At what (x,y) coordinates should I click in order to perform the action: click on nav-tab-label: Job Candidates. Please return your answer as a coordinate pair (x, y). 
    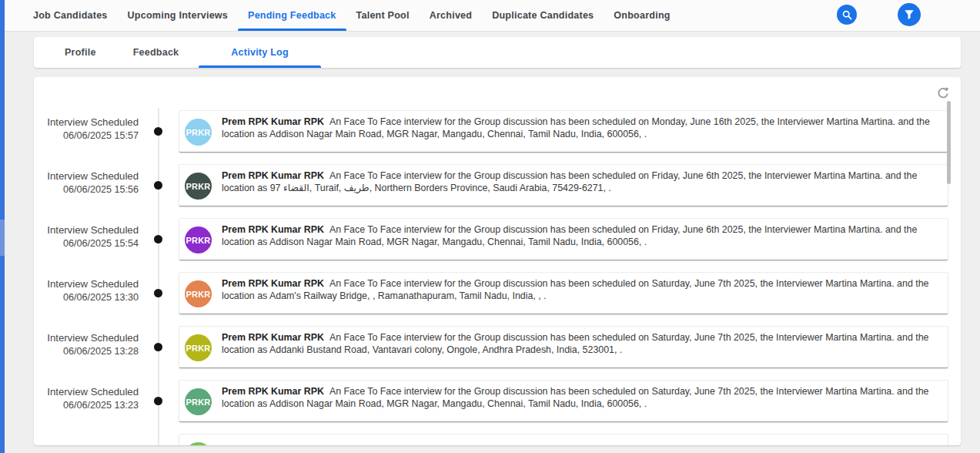
    Looking at the image, I should click on (71, 15).